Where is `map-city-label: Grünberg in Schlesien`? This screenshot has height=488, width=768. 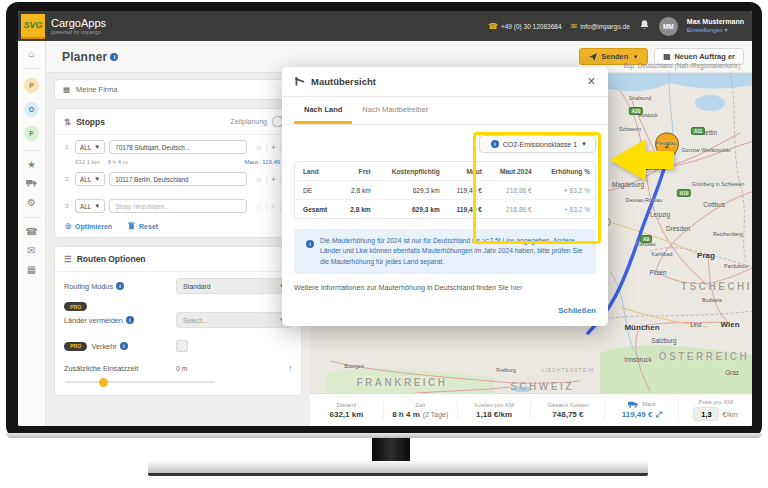
map-city-label: Grünberg in Schlesien is located at coordinates (718, 184).